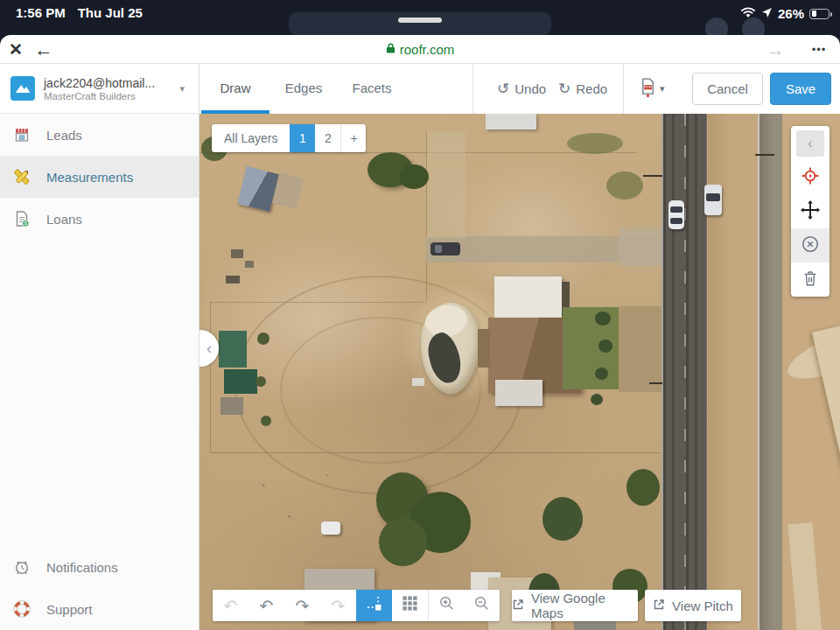 This screenshot has height=630, width=840. What do you see at coordinates (791, 14) in the screenshot?
I see `battery-percent: 26%` at bounding box center [791, 14].